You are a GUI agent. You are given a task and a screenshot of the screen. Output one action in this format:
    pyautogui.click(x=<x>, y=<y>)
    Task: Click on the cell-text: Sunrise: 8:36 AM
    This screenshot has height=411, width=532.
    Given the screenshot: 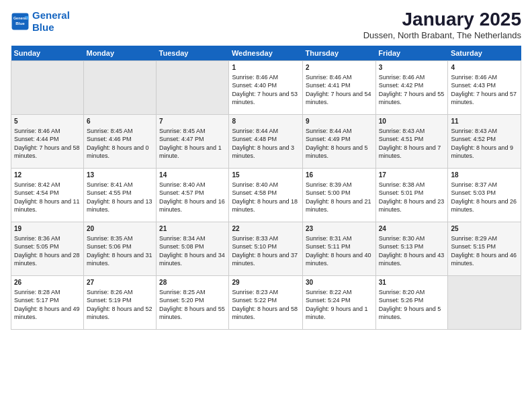 What is the action you would take?
    pyautogui.click(x=47, y=238)
    